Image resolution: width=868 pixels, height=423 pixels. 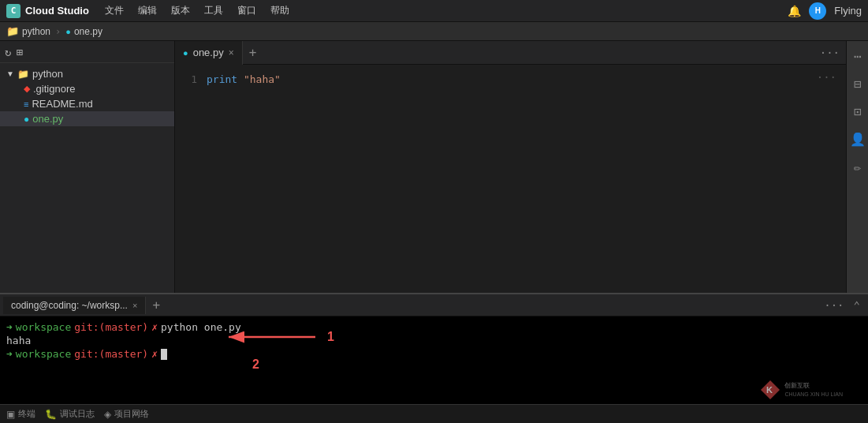 I want to click on panel-users-icon: 👤, so click(x=858, y=139).